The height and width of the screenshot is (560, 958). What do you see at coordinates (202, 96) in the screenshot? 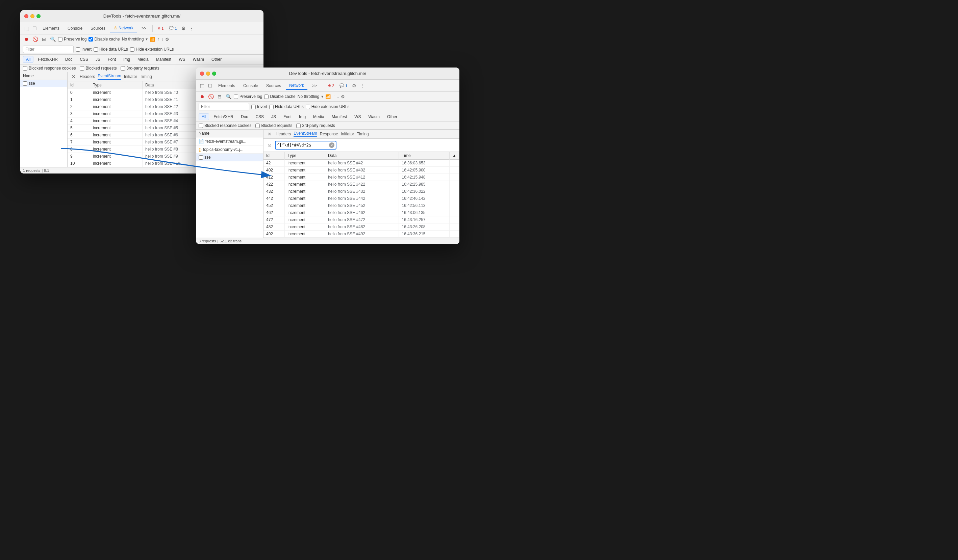
I see `record-button-2: ⏺` at bounding box center [202, 96].